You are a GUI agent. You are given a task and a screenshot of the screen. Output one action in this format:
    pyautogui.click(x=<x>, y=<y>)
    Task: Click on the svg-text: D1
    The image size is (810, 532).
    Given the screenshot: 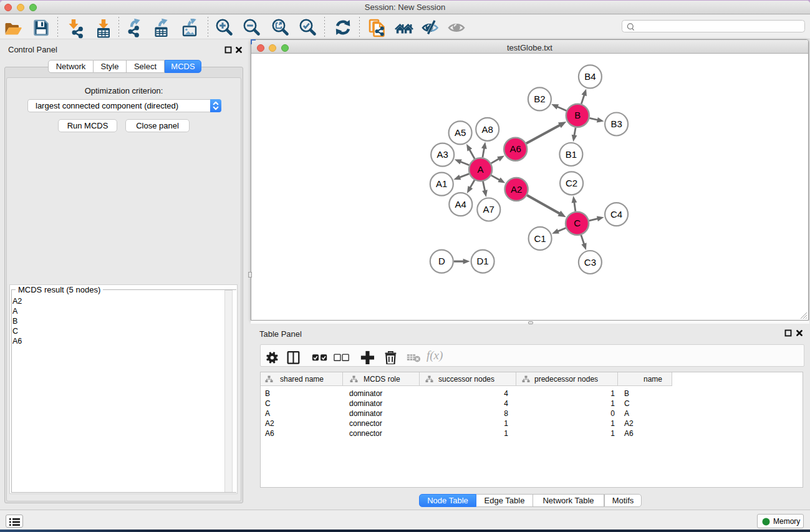 What is the action you would take?
    pyautogui.click(x=483, y=261)
    